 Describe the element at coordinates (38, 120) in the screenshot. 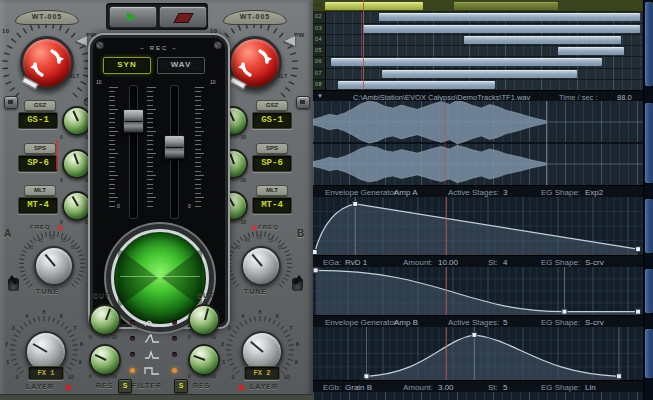

I see `module-display-gs1-left: GS-1` at that location.